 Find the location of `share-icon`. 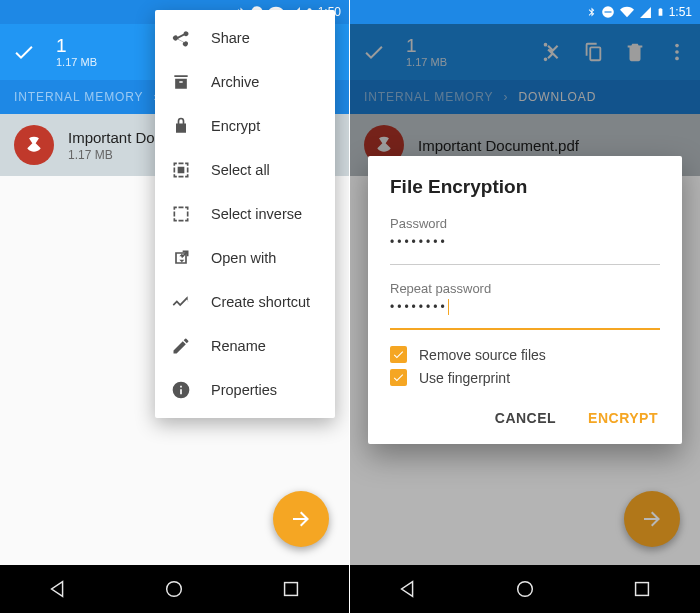

share-icon is located at coordinates (181, 38).